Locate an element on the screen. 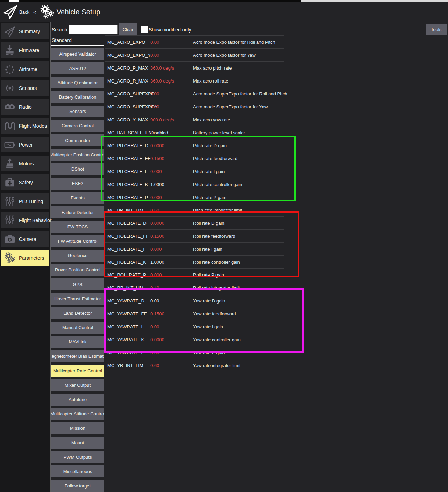 Image resolution: width=448 pixels, height=492 pixels. param-row-mc-acro-supexpo: MC_ACRO_SUPEXPO 0.00 Acro mode SuperExpo… is located at coordinates (194, 94).